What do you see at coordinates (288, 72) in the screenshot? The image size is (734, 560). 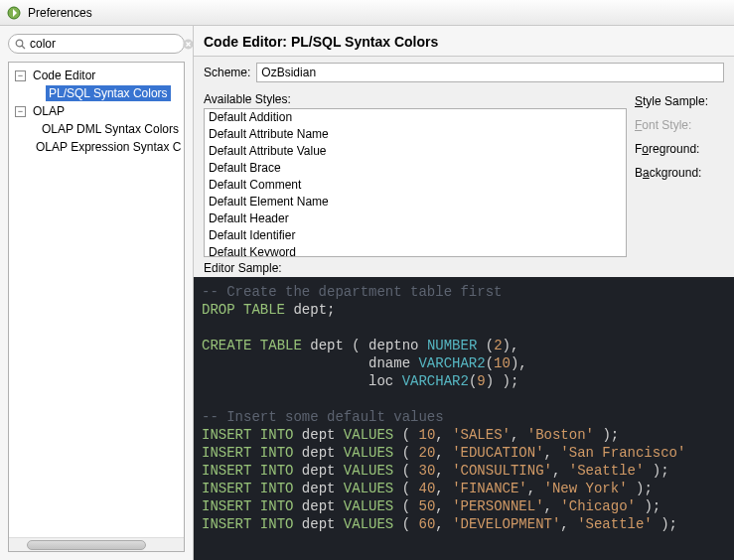 I see `scheme-value: OzBsidian` at bounding box center [288, 72].